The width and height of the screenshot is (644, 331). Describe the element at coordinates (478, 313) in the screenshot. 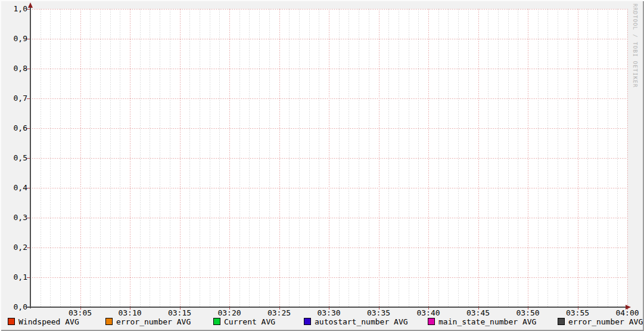

I see `x-tick-label: 03:45` at that location.